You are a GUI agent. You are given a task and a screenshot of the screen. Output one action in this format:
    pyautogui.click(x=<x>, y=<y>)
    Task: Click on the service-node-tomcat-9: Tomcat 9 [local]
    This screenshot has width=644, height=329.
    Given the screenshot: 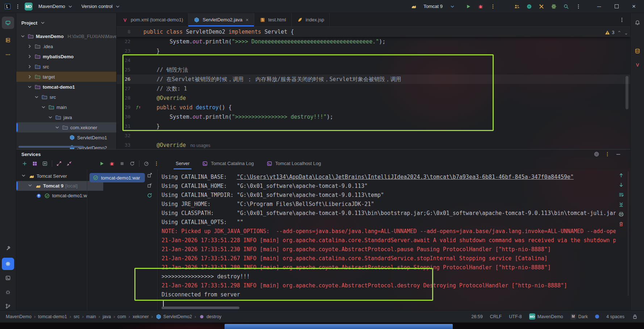 What is the action you would take?
    pyautogui.click(x=60, y=186)
    